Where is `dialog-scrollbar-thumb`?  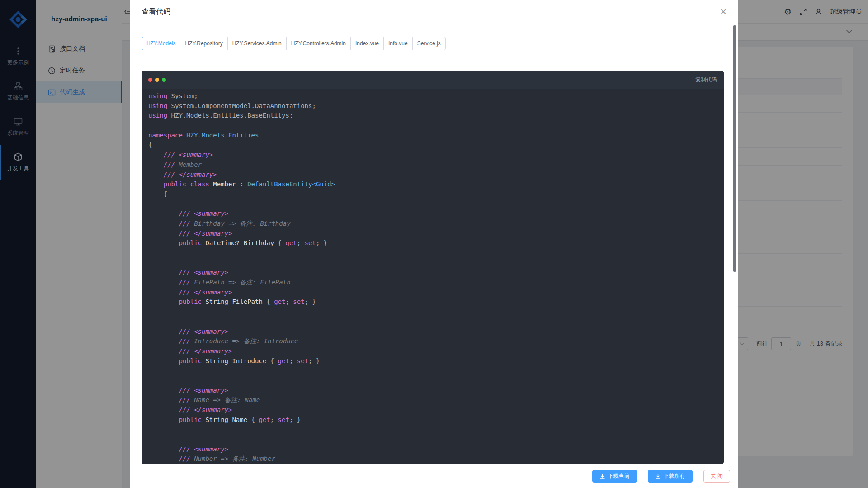
dialog-scrollbar-thumb is located at coordinates (735, 148).